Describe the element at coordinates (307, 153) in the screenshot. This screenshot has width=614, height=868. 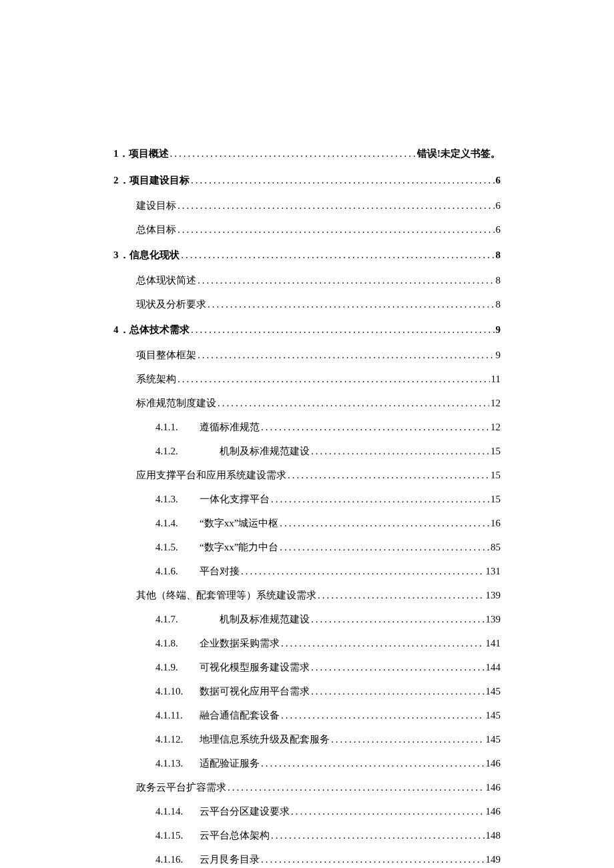
I see `toc-entry: 1．项目概述错误!未定义书签。` at that location.